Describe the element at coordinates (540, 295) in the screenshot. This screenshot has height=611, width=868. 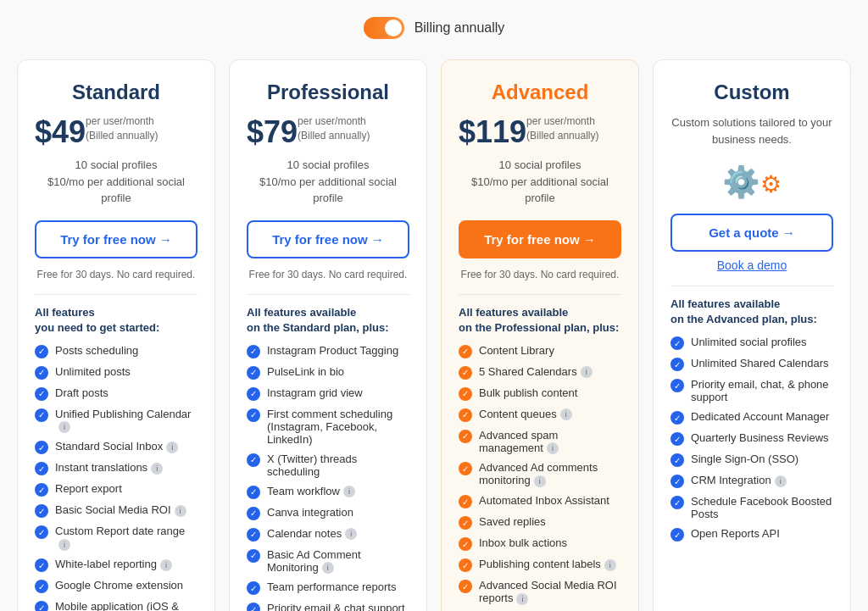
I see `divider-advanced` at that location.